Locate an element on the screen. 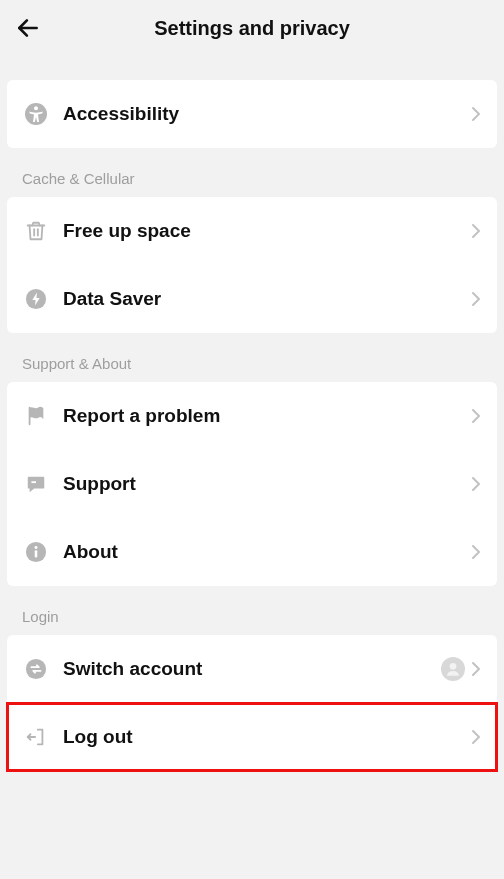 This screenshot has height=879, width=504. row-label: Switch account is located at coordinates (252, 669).